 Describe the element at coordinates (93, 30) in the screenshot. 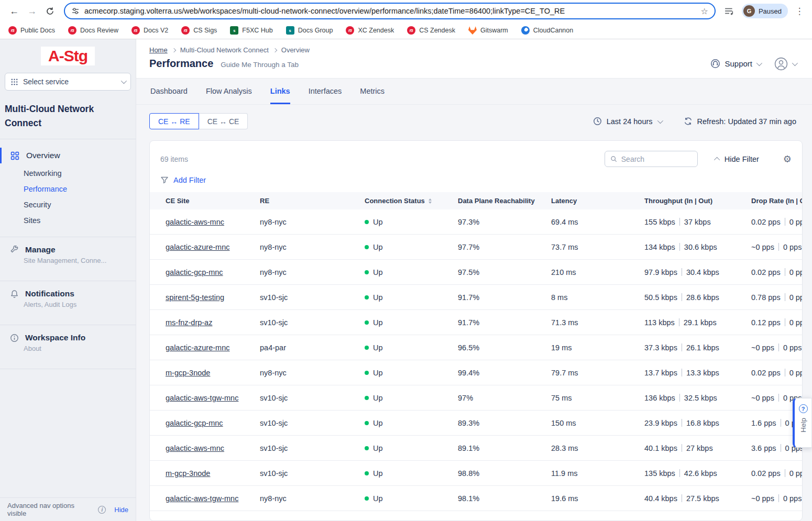

I see `bookmark-item: f5 Docs Review` at that location.